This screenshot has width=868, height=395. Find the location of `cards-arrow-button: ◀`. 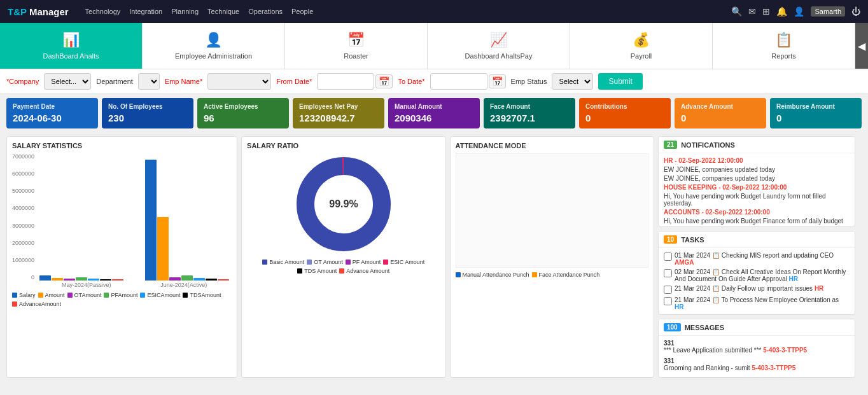

cards-arrow-button: ◀ is located at coordinates (862, 46).